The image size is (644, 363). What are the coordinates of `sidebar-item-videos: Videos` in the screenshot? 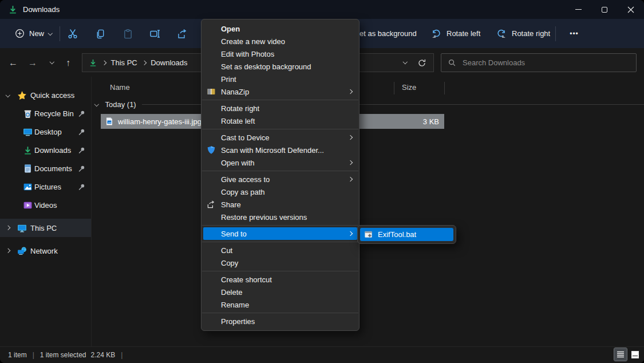 It's located at (46, 205).